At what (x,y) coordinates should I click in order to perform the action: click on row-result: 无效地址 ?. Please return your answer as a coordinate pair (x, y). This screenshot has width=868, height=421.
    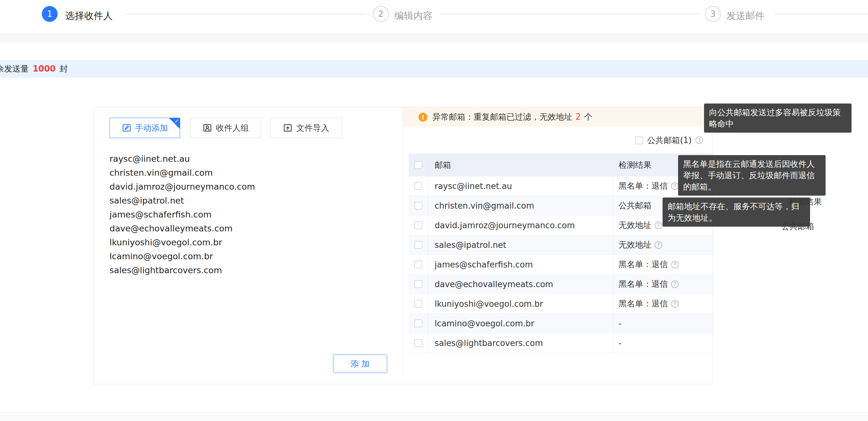
    Looking at the image, I should click on (663, 245).